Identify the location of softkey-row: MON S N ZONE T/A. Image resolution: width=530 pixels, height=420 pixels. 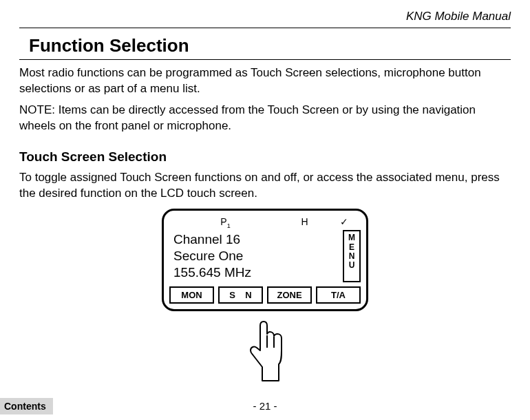
(265, 295).